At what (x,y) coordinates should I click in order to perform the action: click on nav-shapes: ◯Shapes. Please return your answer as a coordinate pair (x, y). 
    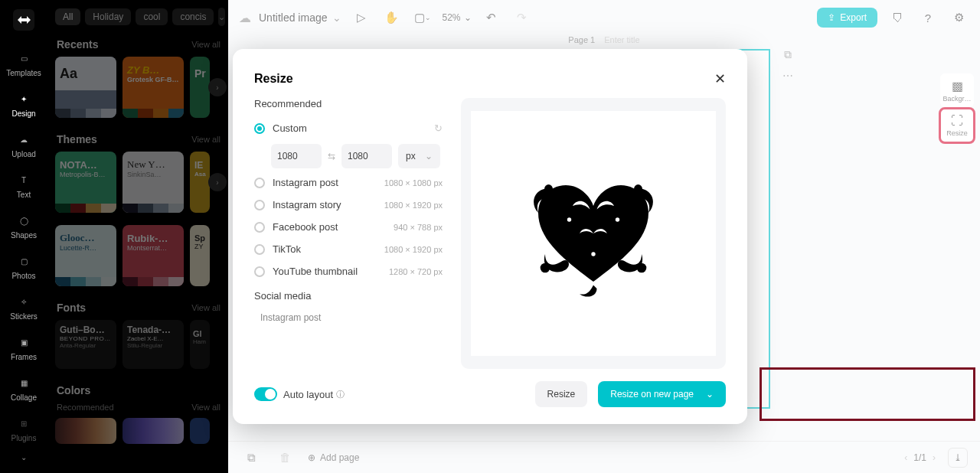
    Looking at the image, I should click on (24, 227).